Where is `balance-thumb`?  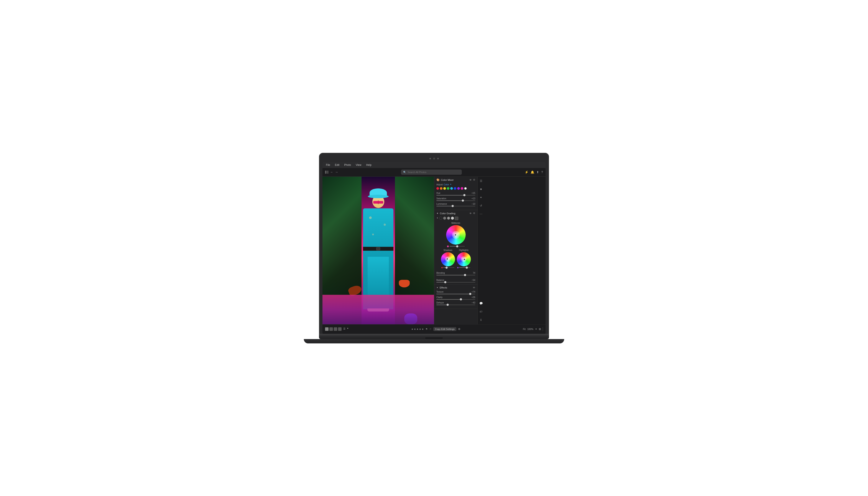
balance-thumb is located at coordinates (445, 282).